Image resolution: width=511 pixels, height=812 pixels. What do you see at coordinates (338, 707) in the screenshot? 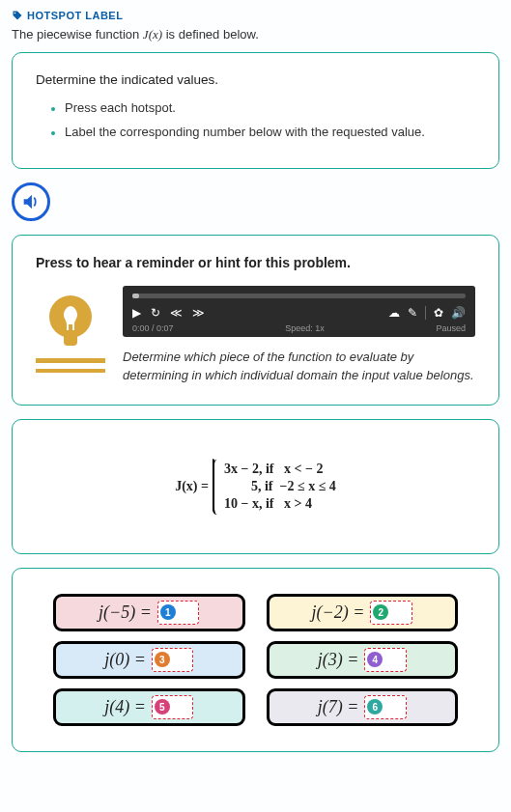
I see `answer-label: j(7) =` at bounding box center [338, 707].